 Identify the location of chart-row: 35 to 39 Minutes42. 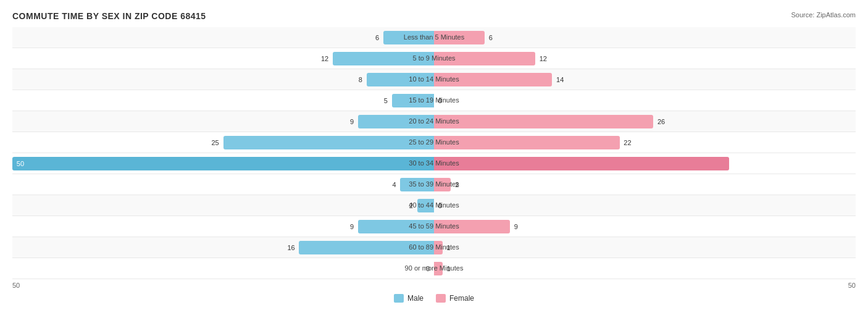
(434, 185).